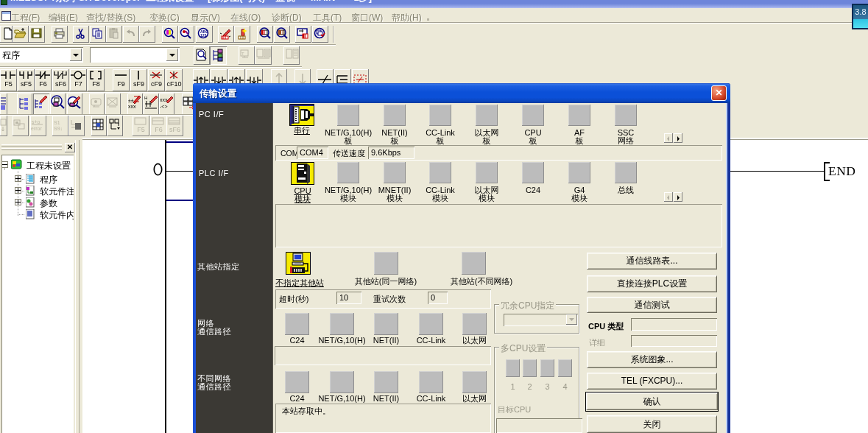 This screenshot has width=868, height=433. I want to click on svg-text: s+o, so click(36, 122).